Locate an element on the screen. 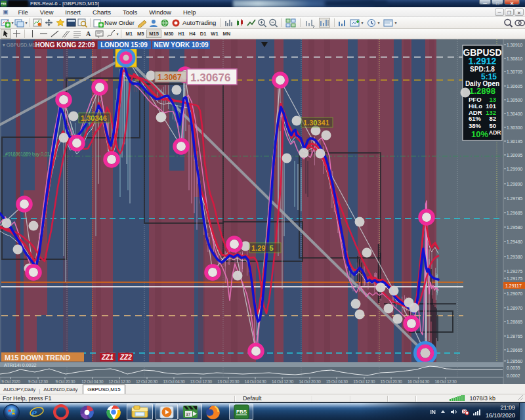  svg-text: 1.30605 is located at coordinates (514, 87).